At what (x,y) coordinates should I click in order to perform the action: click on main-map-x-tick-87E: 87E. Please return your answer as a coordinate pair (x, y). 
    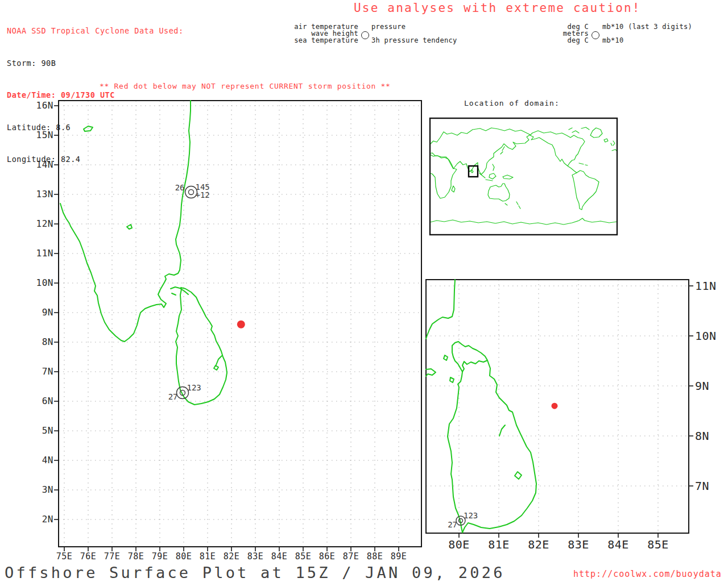
    Looking at the image, I should click on (351, 556).